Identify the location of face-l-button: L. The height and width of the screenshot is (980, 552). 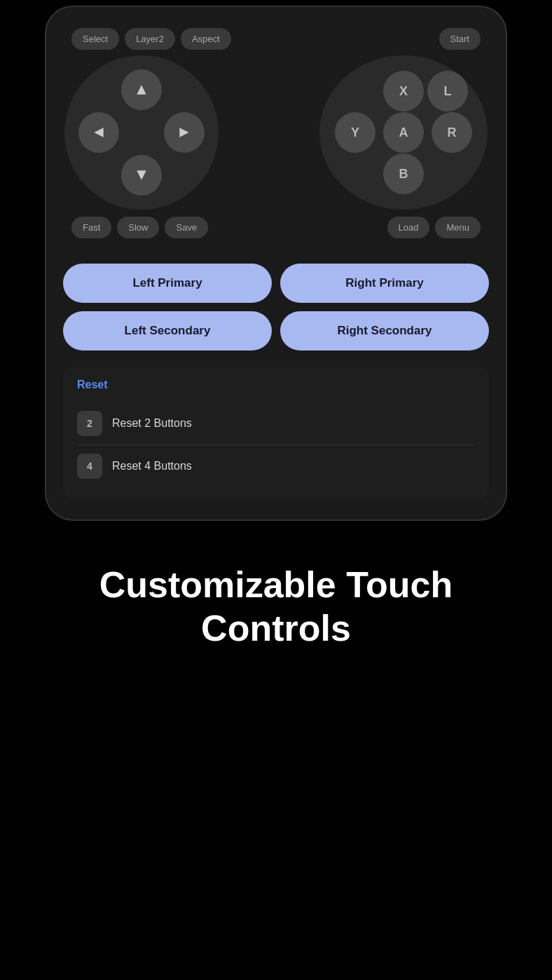
(448, 91).